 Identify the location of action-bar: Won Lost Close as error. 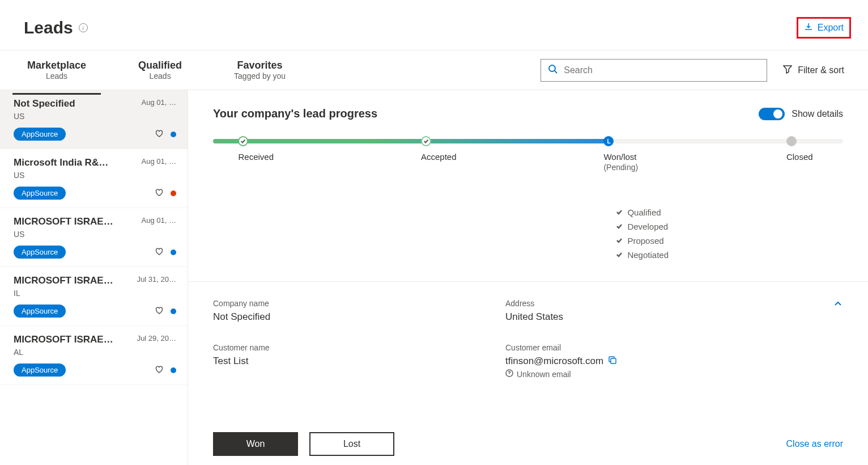
(528, 444).